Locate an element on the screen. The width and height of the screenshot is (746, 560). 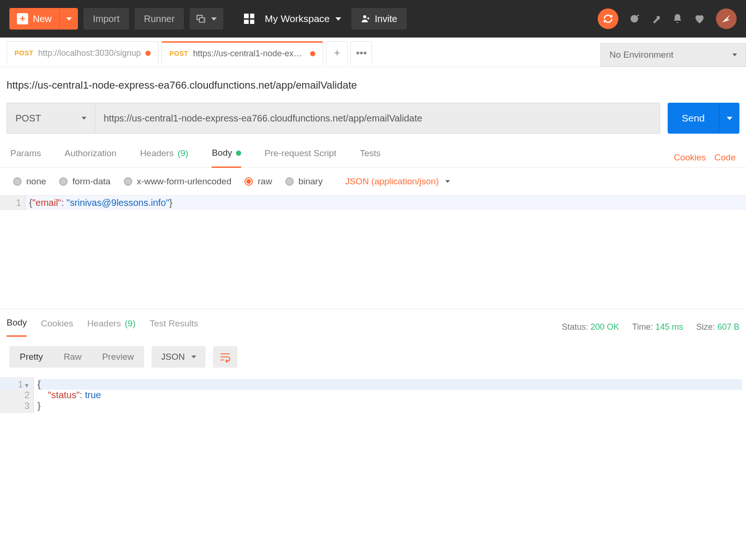
wrench-icon is located at coordinates (656, 19).